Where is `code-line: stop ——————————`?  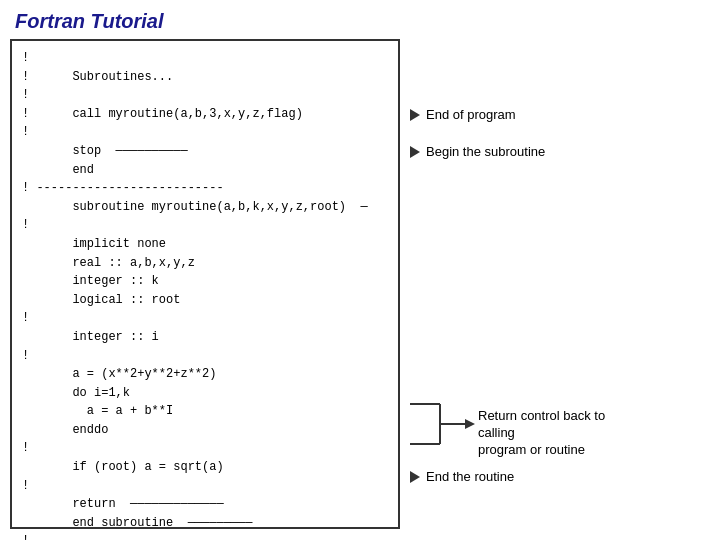 code-line: stop —————————— is located at coordinates (205, 152).